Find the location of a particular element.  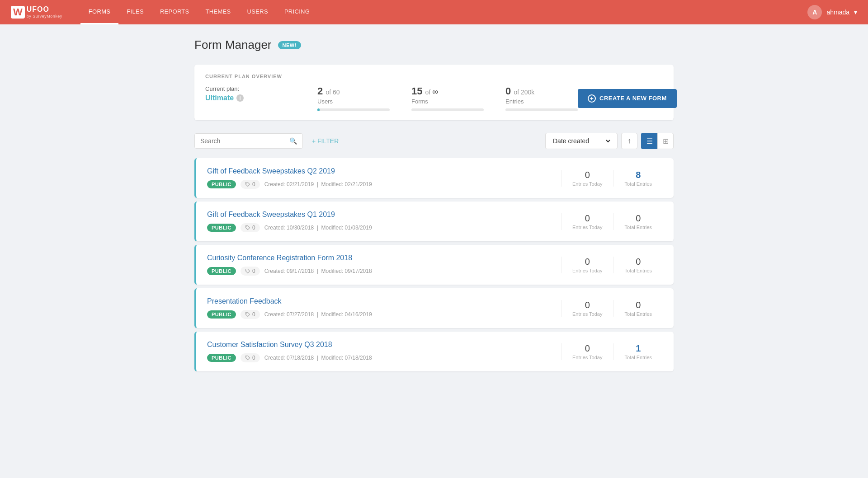

stat-users-label: Users is located at coordinates (354, 101).